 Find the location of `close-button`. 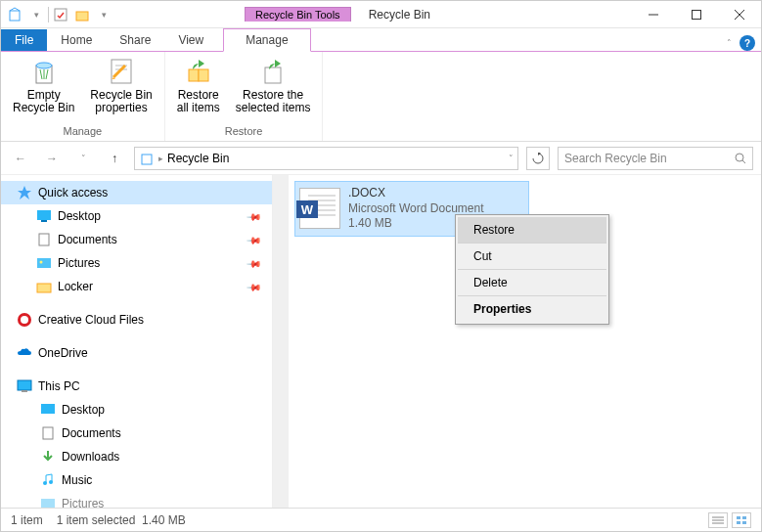

close-button is located at coordinates (740, 15).